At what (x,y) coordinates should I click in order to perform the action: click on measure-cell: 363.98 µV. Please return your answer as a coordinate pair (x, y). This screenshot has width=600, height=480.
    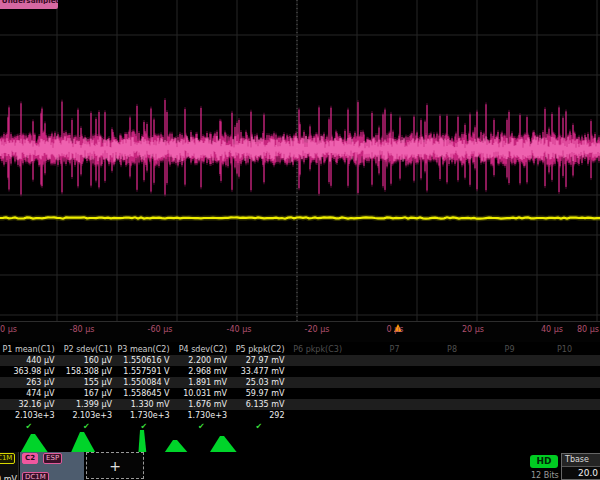
    Looking at the image, I should click on (29, 372).